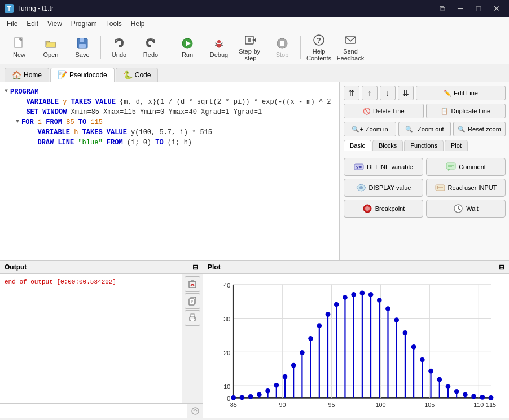 The image size is (509, 420). I want to click on help-button: ? Help Contents, so click(319, 47).